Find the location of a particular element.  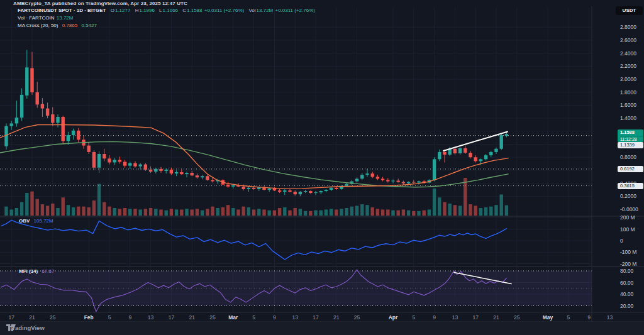

currency-label: USDT is located at coordinates (630, 10).